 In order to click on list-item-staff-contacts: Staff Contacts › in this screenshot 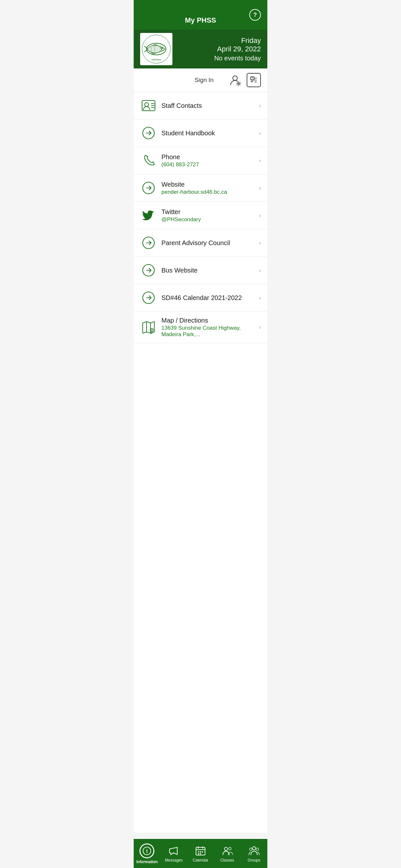, I will do `click(201, 106)`.